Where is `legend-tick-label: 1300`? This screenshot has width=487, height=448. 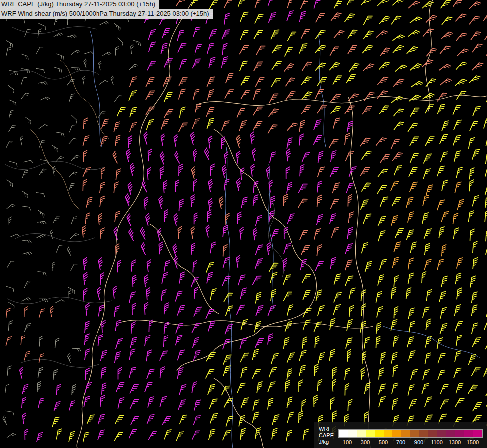 legend-tick-label: 1300 is located at coordinates (455, 442).